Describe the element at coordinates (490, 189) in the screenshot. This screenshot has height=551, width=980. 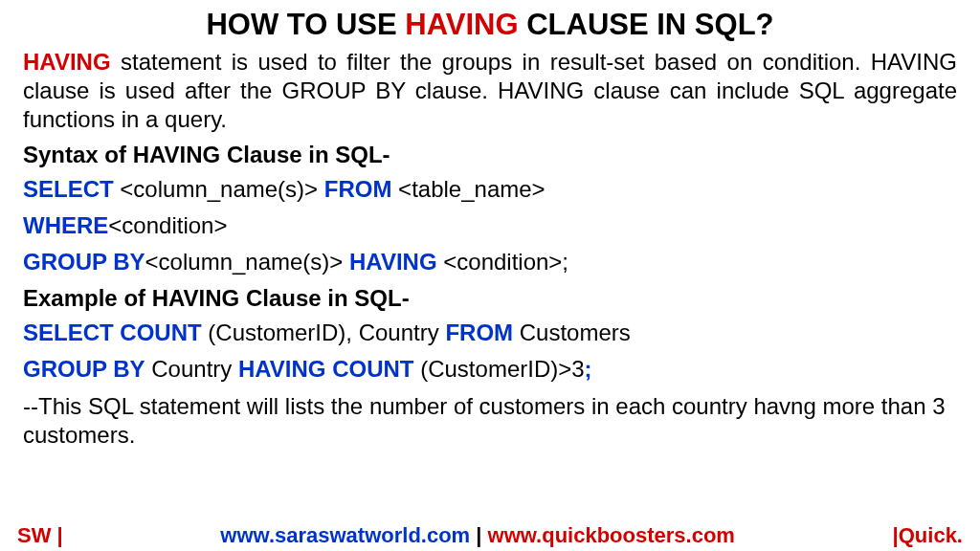
I see `syntax-line-1: SELECT <column_name(s)> FROM <table_name…` at that location.